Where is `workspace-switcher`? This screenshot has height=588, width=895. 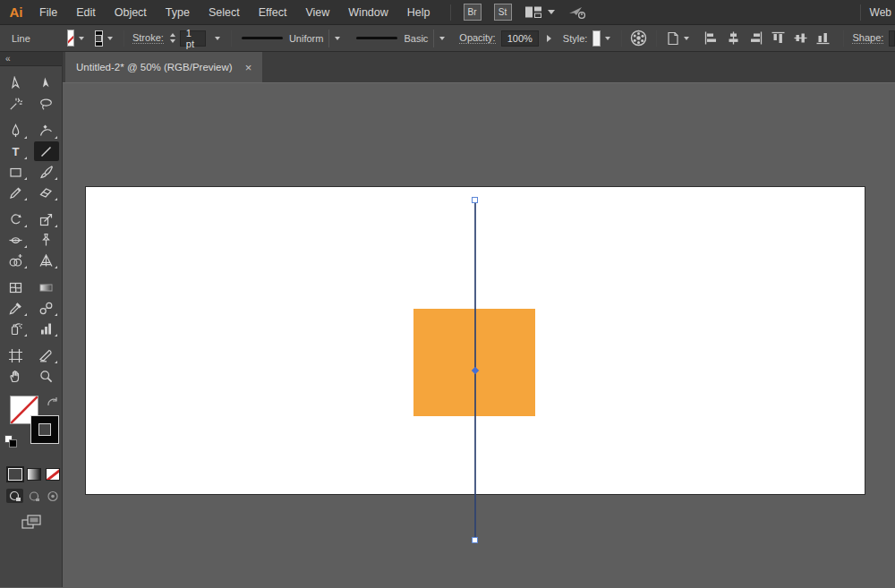 workspace-switcher is located at coordinates (540, 13).